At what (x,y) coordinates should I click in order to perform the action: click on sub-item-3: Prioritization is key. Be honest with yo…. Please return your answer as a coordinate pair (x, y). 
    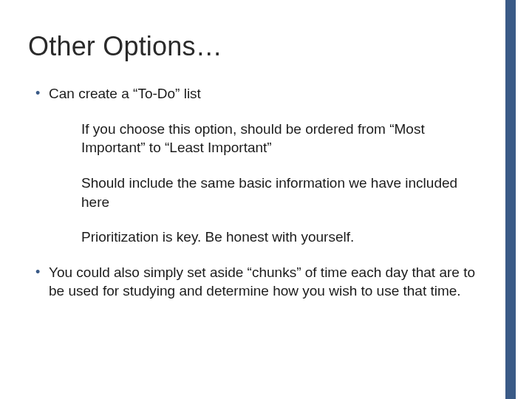
    Looking at the image, I should click on (277, 237).